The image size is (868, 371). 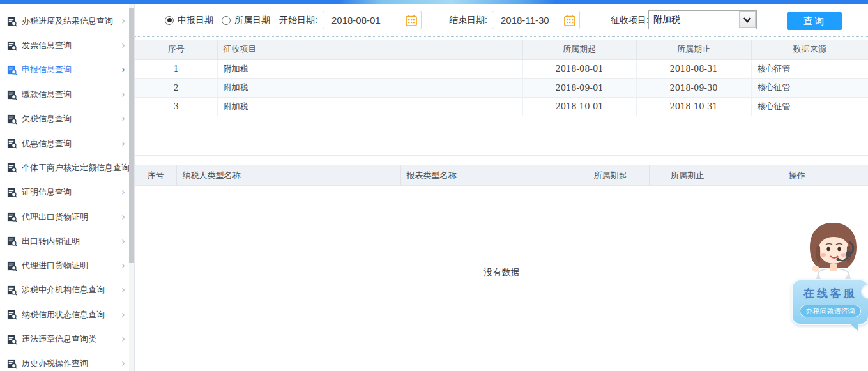 What do you see at coordinates (67, 241) in the screenshot?
I see `sidebar-item-export-to-domestic: 出口转内销证明 ›` at bounding box center [67, 241].